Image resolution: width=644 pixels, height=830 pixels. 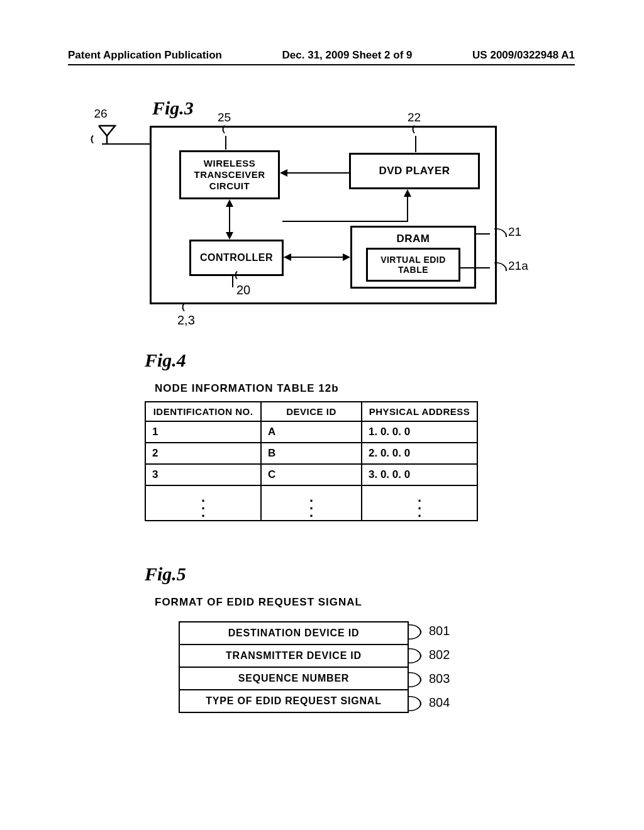 What do you see at coordinates (186, 321) in the screenshot?
I see `ref-2-3: 2,3` at bounding box center [186, 321].